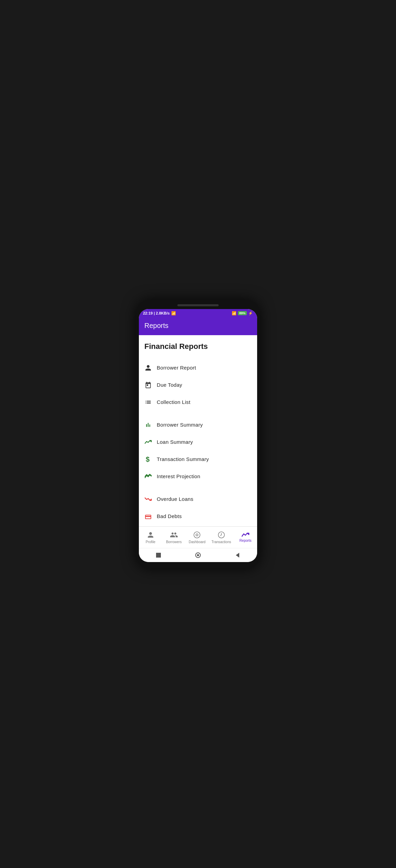 This screenshot has height=868, width=396. Describe the element at coordinates (198, 368) in the screenshot. I see `menu-item-borrower-report: Borrower Report` at that location.